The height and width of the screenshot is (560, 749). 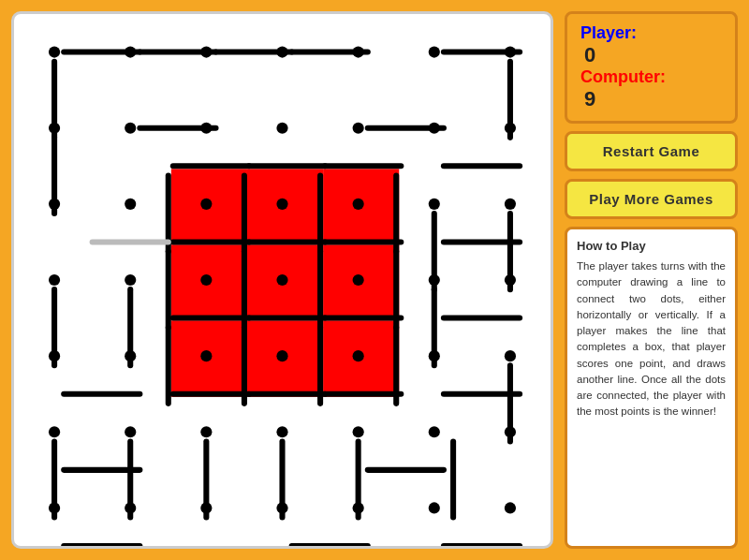 What do you see at coordinates (652, 339) in the screenshot?
I see `how-to-play-text: The player takes turns with the computer…` at bounding box center [652, 339].